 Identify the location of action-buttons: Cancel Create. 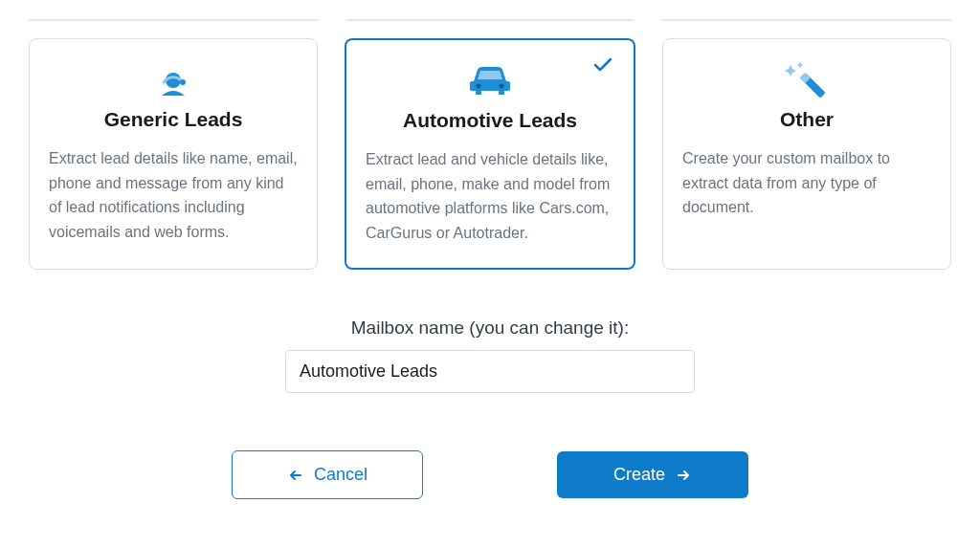
(490, 474).